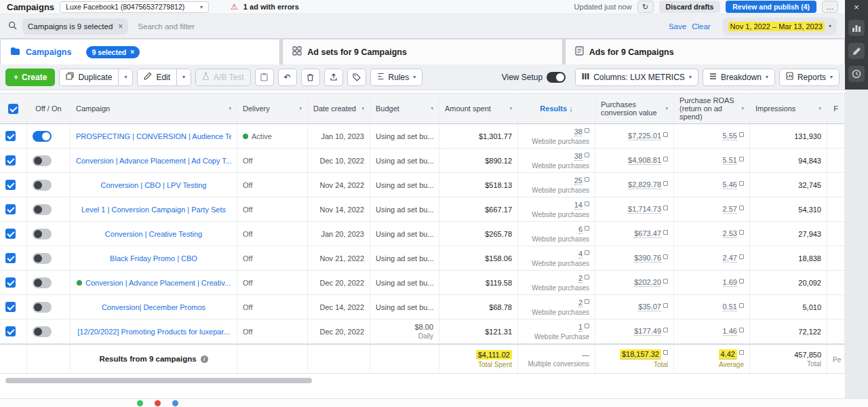 Image resolution: width=868 pixels, height=407 pixels. What do you see at coordinates (49, 109) in the screenshot?
I see `column-header: Off / On` at bounding box center [49, 109].